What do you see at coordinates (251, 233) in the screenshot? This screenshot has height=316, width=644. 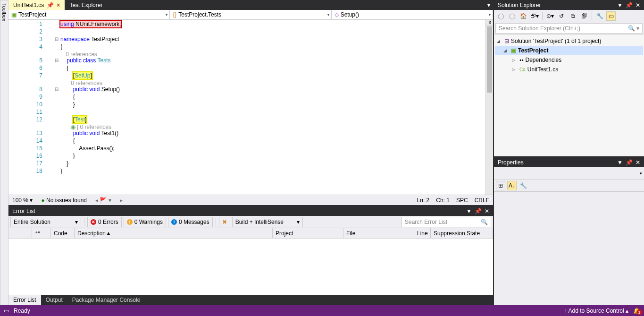 I see `error-table-header: ⁺ᴬ Code Description ▲ Project File Line …` at bounding box center [251, 233].